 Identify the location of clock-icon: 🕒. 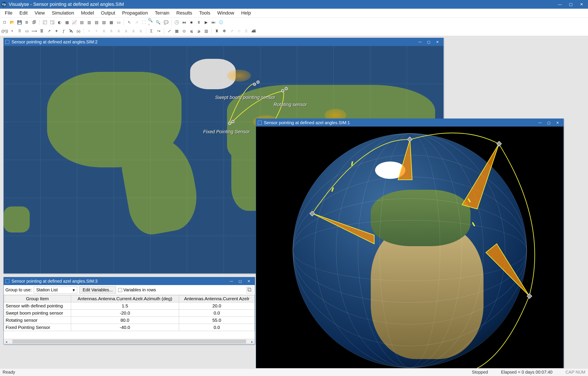
(177, 22).